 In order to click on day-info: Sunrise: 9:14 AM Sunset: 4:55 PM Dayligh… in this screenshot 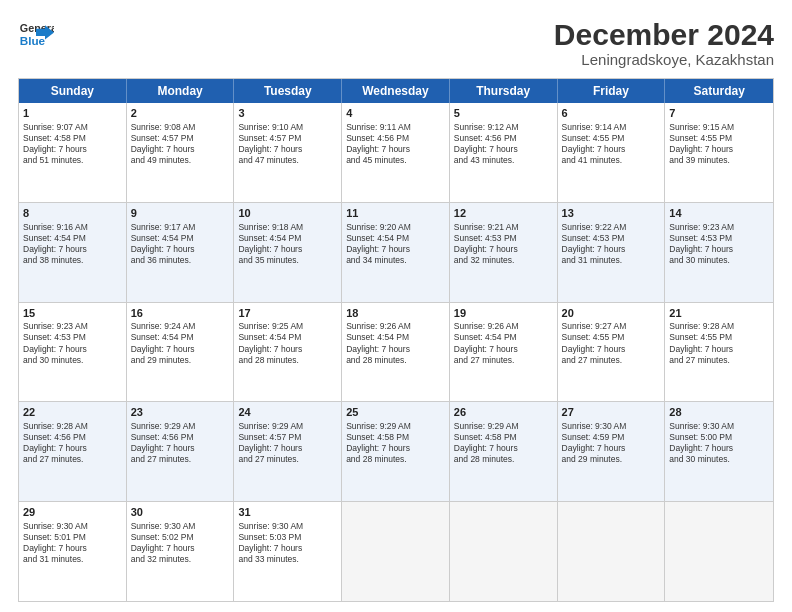, I will do `click(612, 144)`.